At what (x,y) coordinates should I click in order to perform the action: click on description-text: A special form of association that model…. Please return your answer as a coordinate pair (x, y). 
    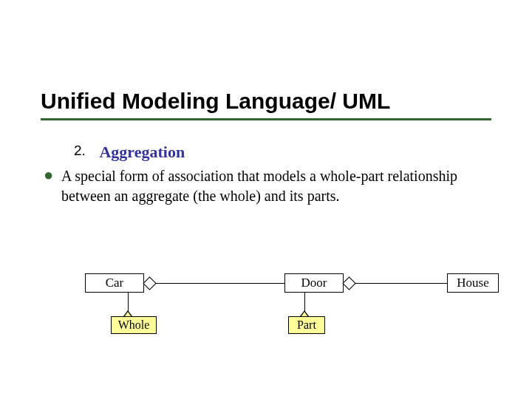
    Looking at the image, I should click on (263, 186).